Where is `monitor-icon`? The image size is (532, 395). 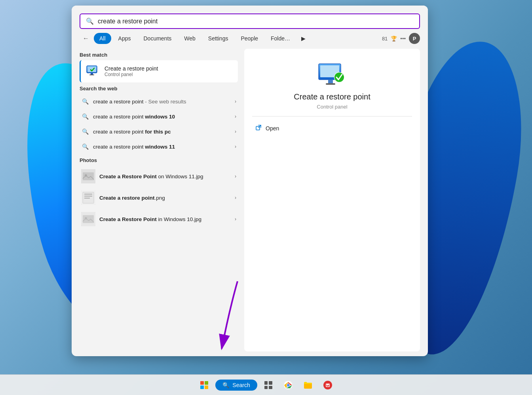
monitor-icon is located at coordinates (93, 71).